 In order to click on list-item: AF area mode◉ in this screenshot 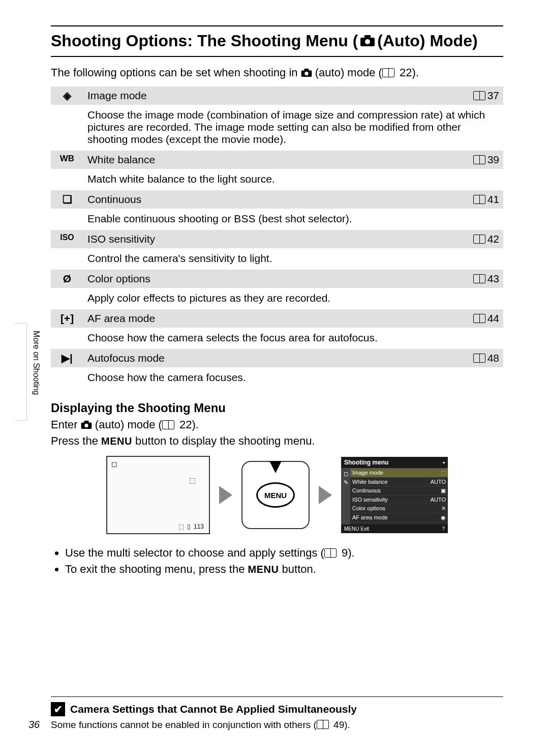, I will do `click(399, 518)`.